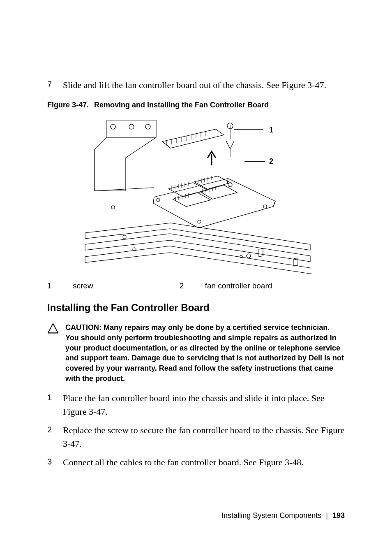  I want to click on legend-label: fan controller board, so click(239, 286).